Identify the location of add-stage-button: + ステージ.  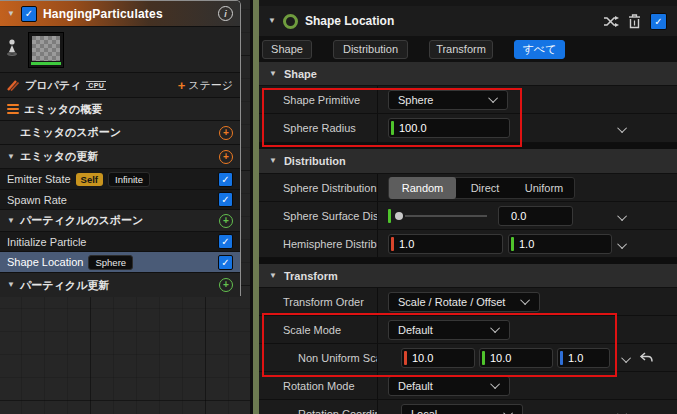
(206, 86).